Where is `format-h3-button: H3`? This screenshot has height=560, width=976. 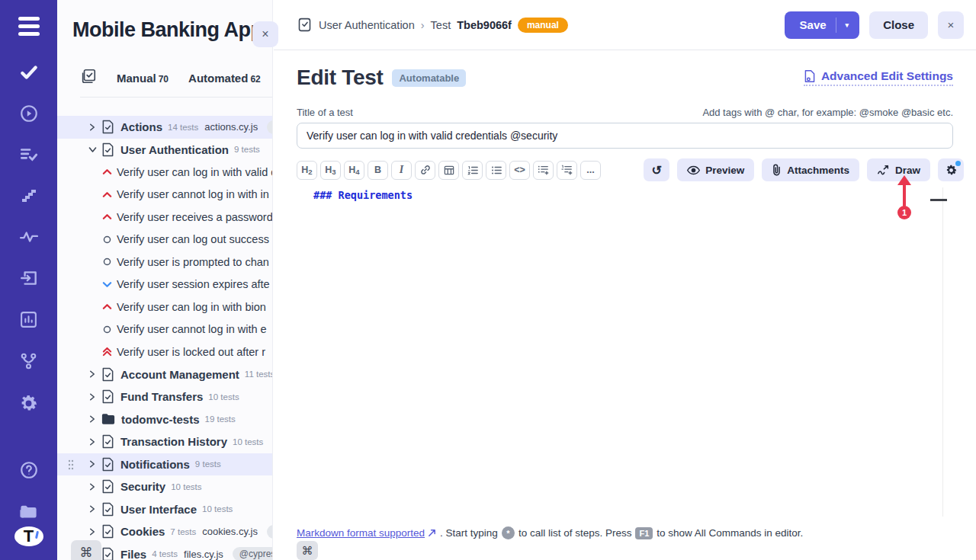
format-h3-button: H3 is located at coordinates (331, 171).